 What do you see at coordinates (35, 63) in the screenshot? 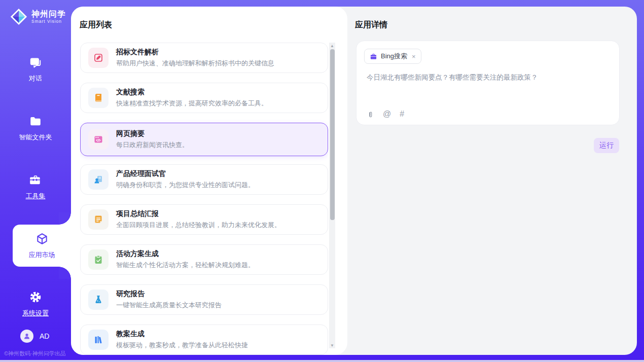
I see `chat-icon` at bounding box center [35, 63].